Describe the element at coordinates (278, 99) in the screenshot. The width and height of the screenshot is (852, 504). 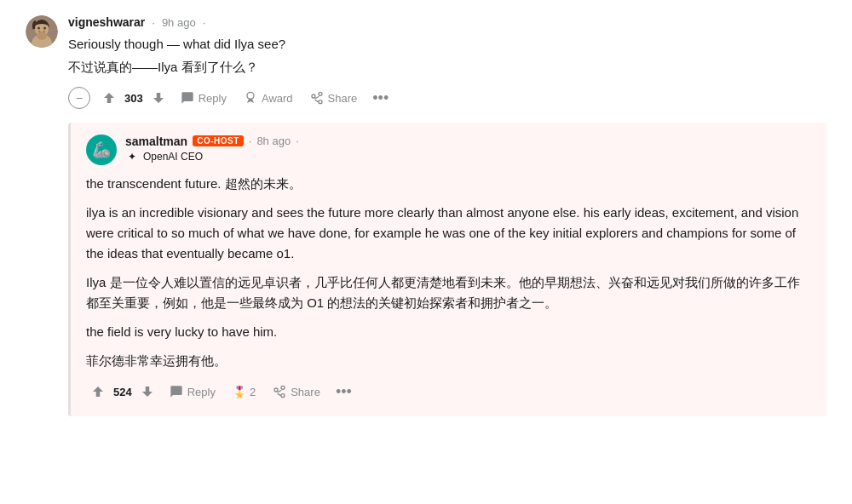
I see `top-award-label: Award` at that location.